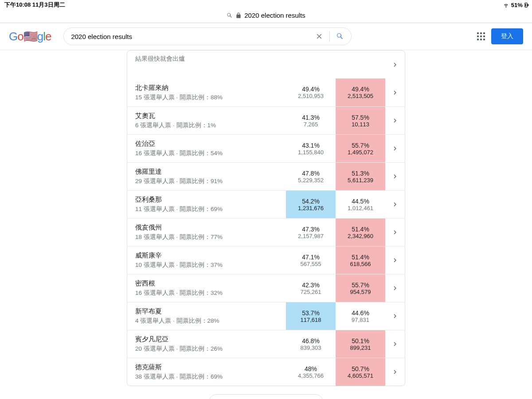 The height and width of the screenshot is (399, 532). What do you see at coordinates (311, 313) in the screenshot?
I see `left-pct: 53.7%` at bounding box center [311, 313].